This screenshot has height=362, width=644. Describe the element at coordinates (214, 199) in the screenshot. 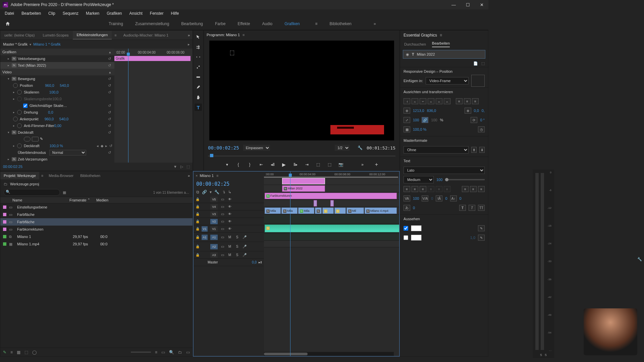

I see `track-v5: V5` at that location.